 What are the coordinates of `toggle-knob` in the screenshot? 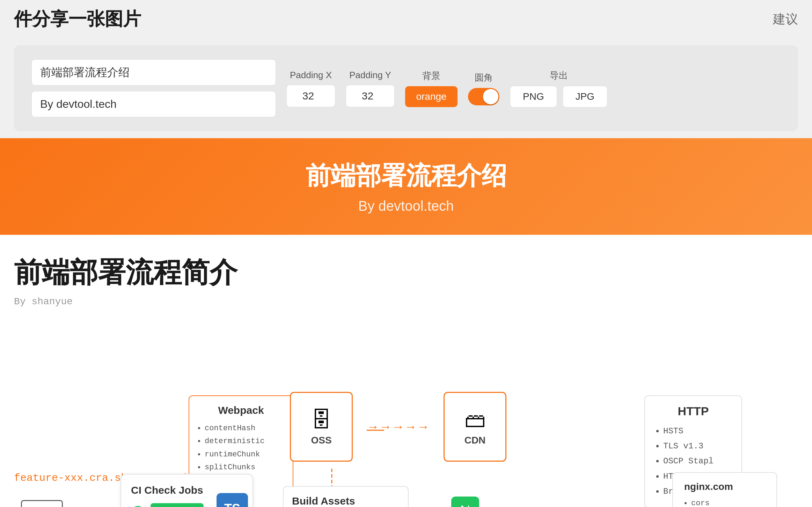 It's located at (491, 97).